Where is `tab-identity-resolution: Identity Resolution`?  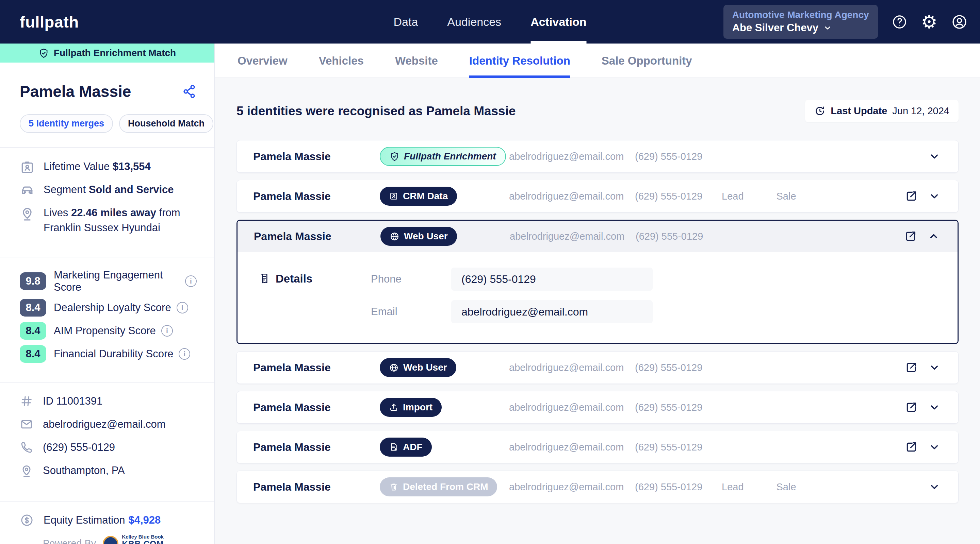 tab-identity-resolution: Identity Resolution is located at coordinates (520, 61).